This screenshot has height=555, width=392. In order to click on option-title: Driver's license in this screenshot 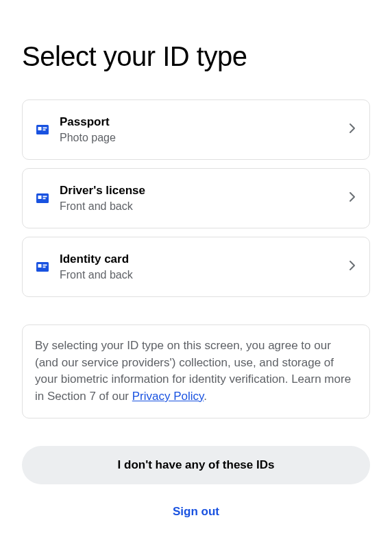, I will do `click(204, 191)`.